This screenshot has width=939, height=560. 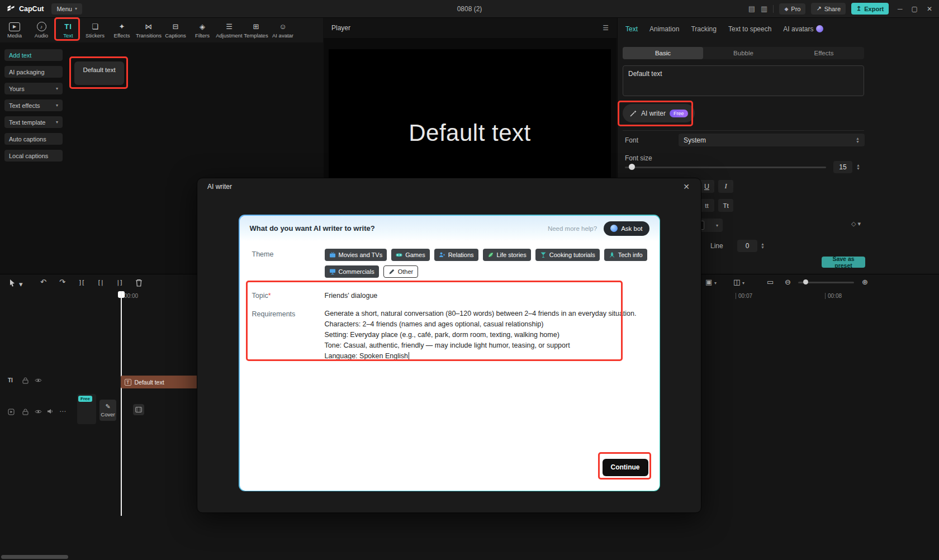 What do you see at coordinates (15, 30) in the screenshot?
I see `ribbon-media: ▶ Media` at bounding box center [15, 30].